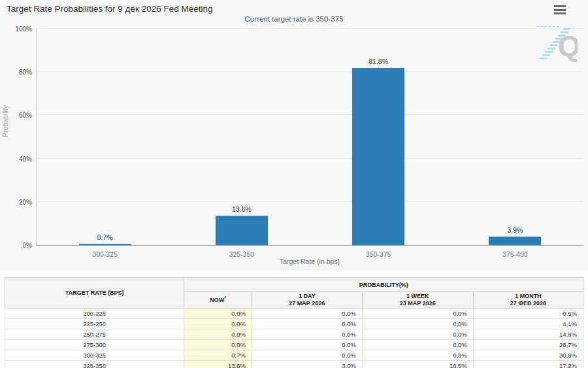 This screenshot has width=588, height=368. What do you see at coordinates (95, 314) in the screenshot?
I see `rate-cell: 200-225` at bounding box center [95, 314].